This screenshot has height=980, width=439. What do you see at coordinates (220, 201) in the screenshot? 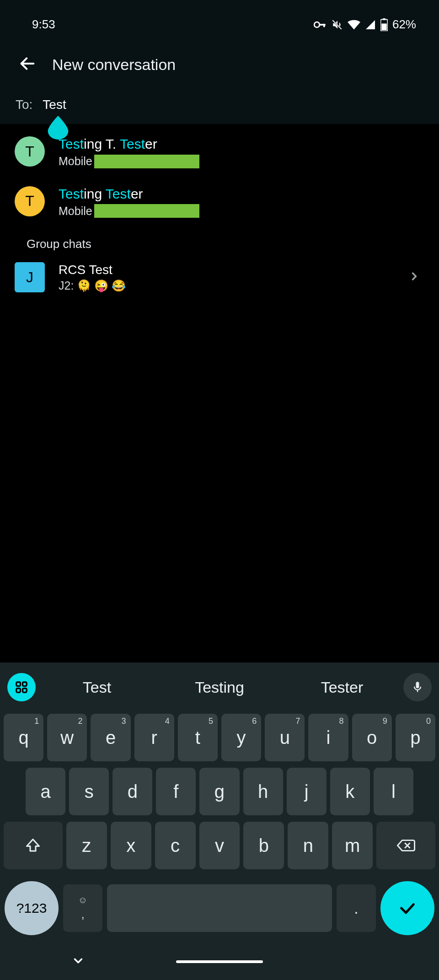
I see `contact-result-1: T Testing Tester Mobile` at bounding box center [220, 201].